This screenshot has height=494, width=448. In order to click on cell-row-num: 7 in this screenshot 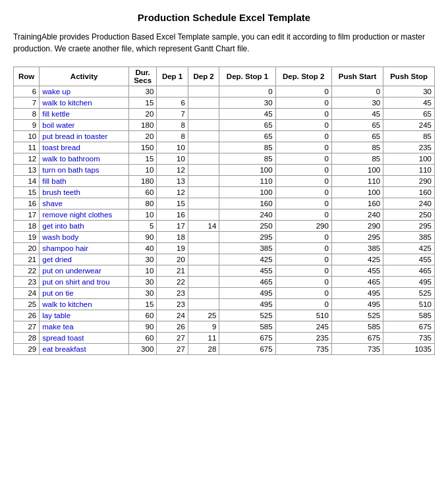, I will do `click(26, 103)`.